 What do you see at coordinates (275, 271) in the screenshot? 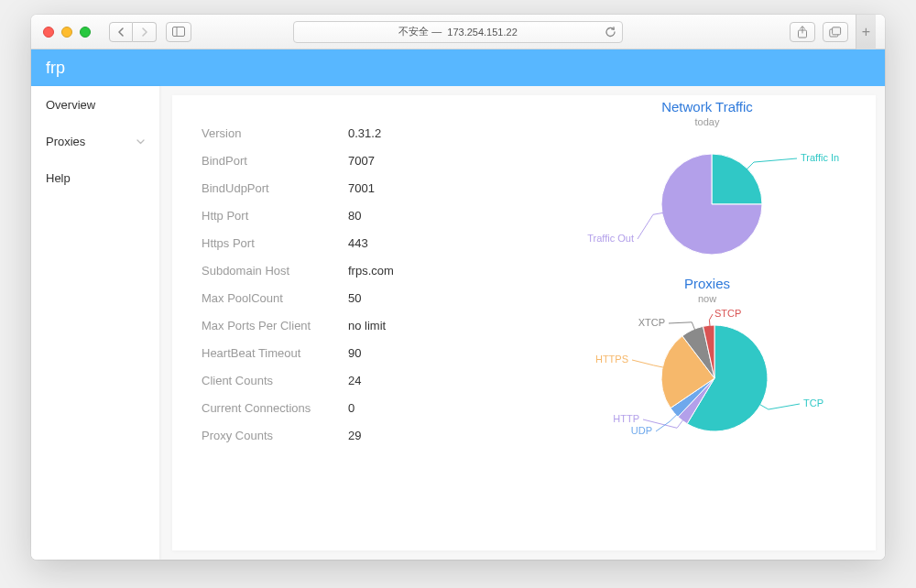
I see `info-label: Subdomain Host` at bounding box center [275, 271].